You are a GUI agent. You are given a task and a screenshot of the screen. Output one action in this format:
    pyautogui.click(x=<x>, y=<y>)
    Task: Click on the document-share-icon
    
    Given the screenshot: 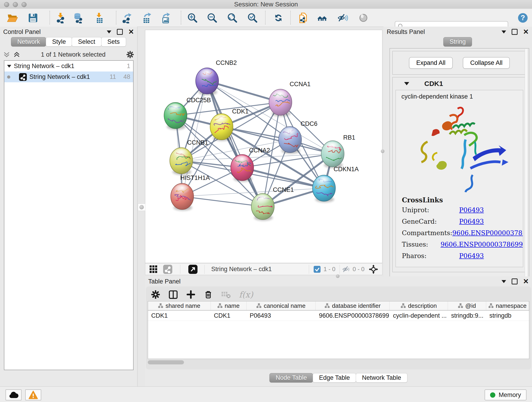 What is the action you would take?
    pyautogui.click(x=304, y=18)
    